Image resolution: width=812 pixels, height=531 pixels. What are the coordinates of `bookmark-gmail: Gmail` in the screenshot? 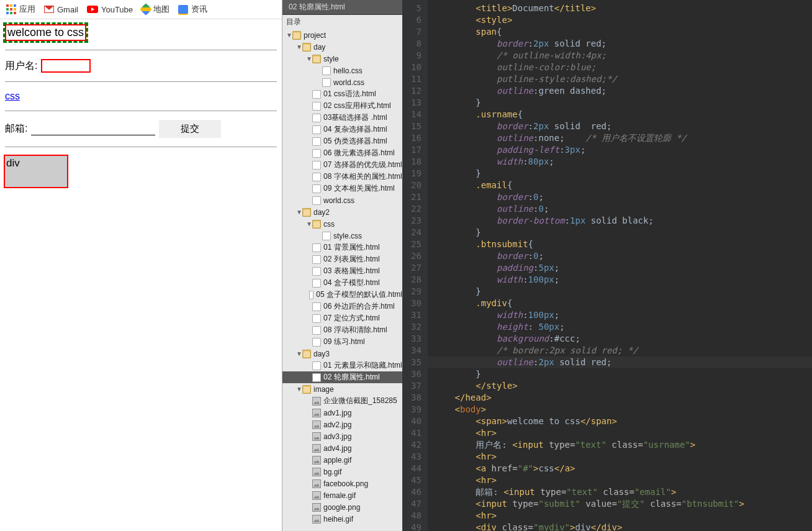 It's located at (61, 10).